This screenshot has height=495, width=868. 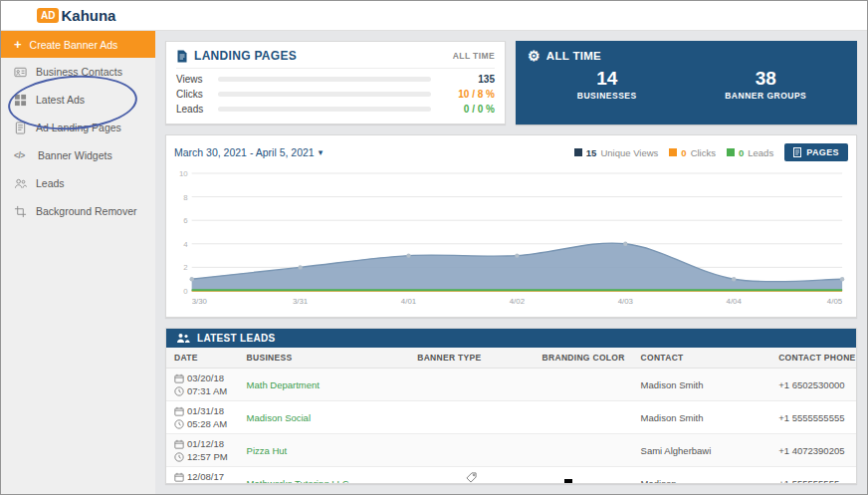 I want to click on pages-button: PAGES, so click(x=816, y=152).